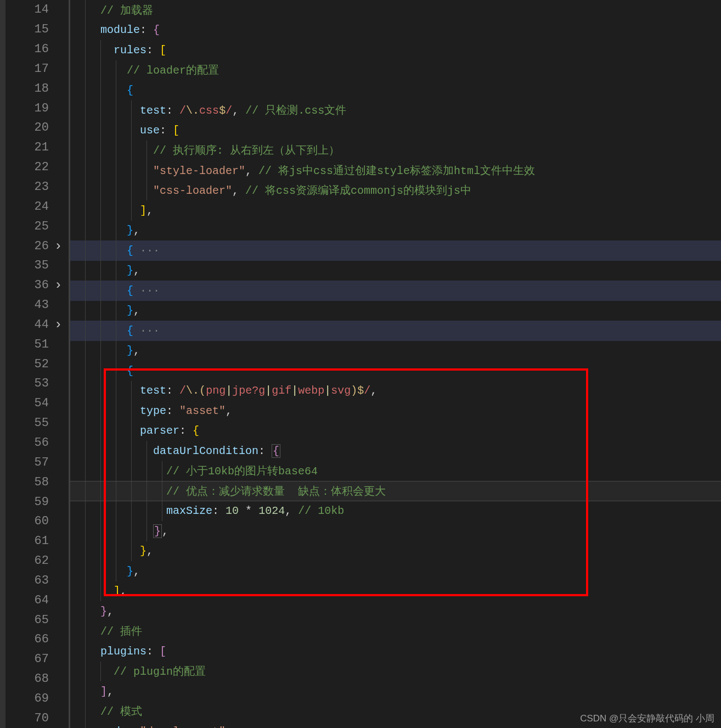 The width and height of the screenshot is (721, 728). I want to click on code-line: // 小于10kb的图片转base64, so click(395, 471).